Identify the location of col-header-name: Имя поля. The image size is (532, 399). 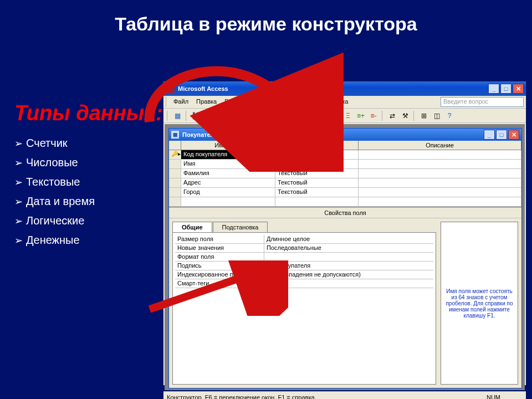
(228, 145).